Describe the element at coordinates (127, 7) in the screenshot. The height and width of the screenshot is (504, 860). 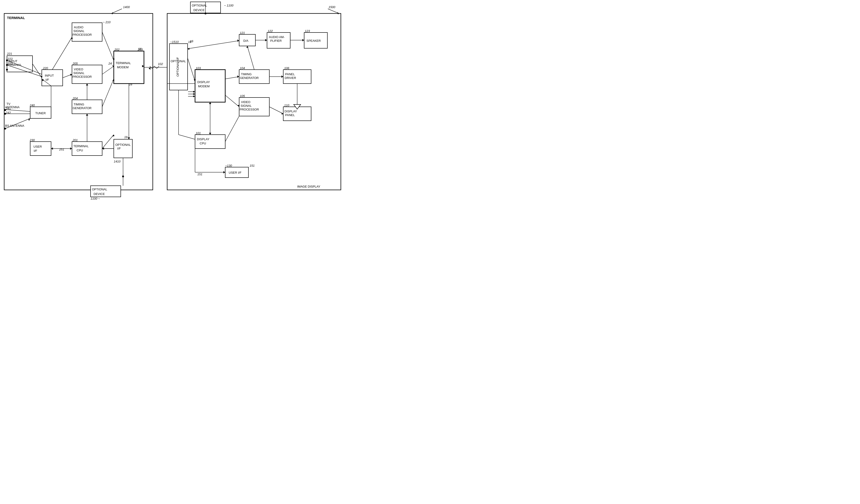
I see `ref-1400: 1400` at that location.